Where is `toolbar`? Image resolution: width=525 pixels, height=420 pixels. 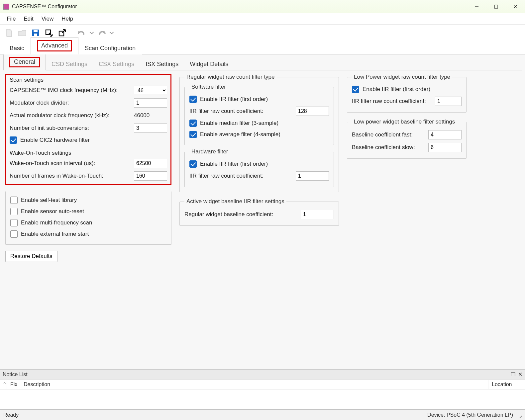
toolbar is located at coordinates (262, 33).